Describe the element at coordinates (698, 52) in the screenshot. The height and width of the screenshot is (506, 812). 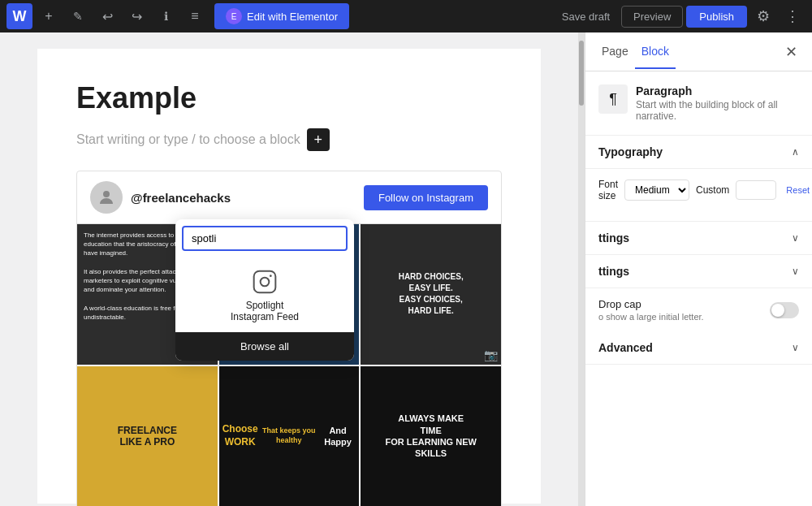
I see `panel-tabs: Page Block ✕` at that location.